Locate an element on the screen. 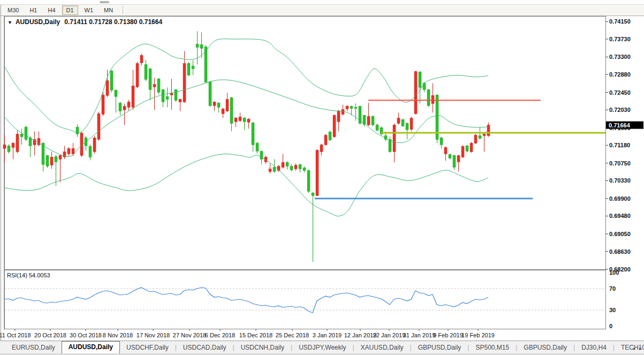 The width and height of the screenshot is (644, 355). price-axis-label: 0.73730 is located at coordinates (620, 39).